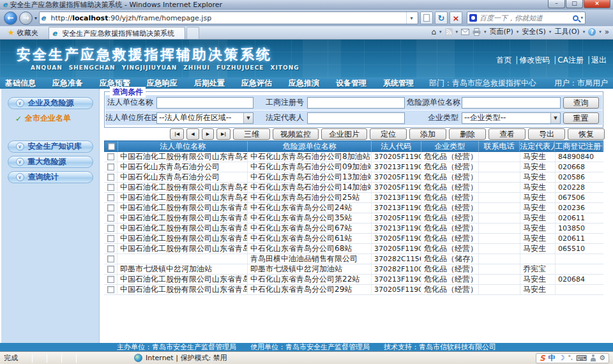 The image size is (613, 364). Describe the element at coordinates (456, 18) in the screenshot. I see `stop-button: ×` at that location.